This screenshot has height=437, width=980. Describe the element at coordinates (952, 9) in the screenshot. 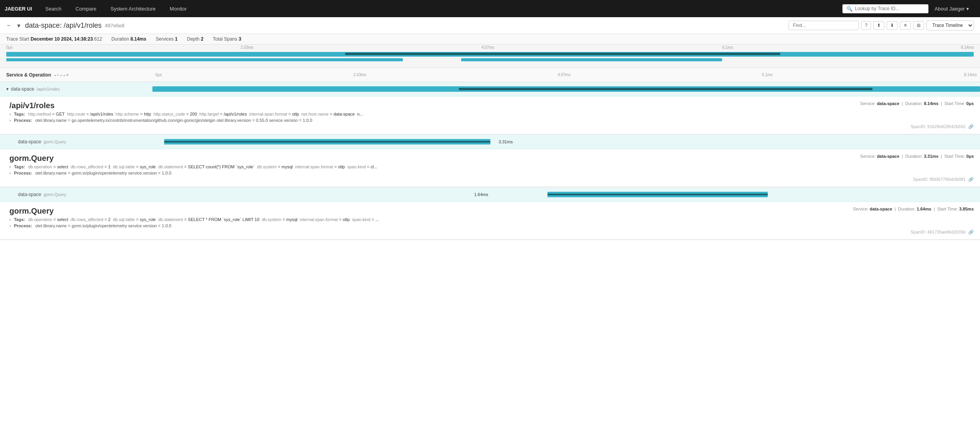

I see `about-jaeger: About Jaeger ▾` at that location.